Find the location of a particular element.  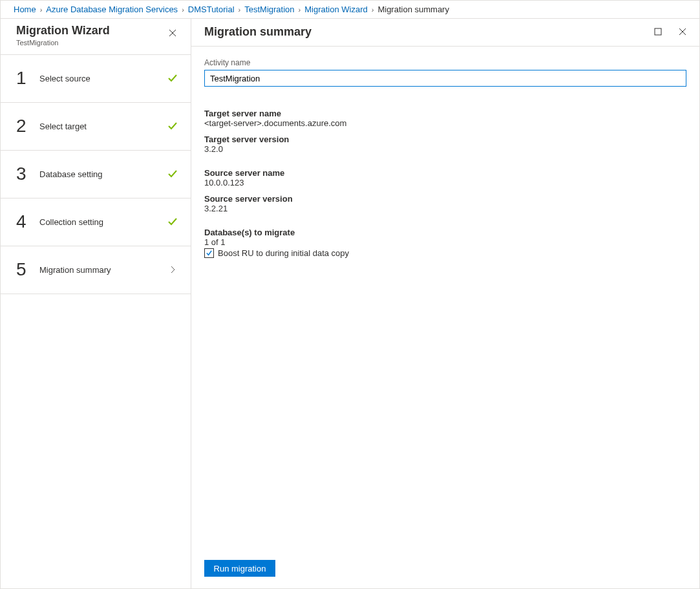

breadcrumb-link-wizard: Migration Wizard is located at coordinates (336, 9).